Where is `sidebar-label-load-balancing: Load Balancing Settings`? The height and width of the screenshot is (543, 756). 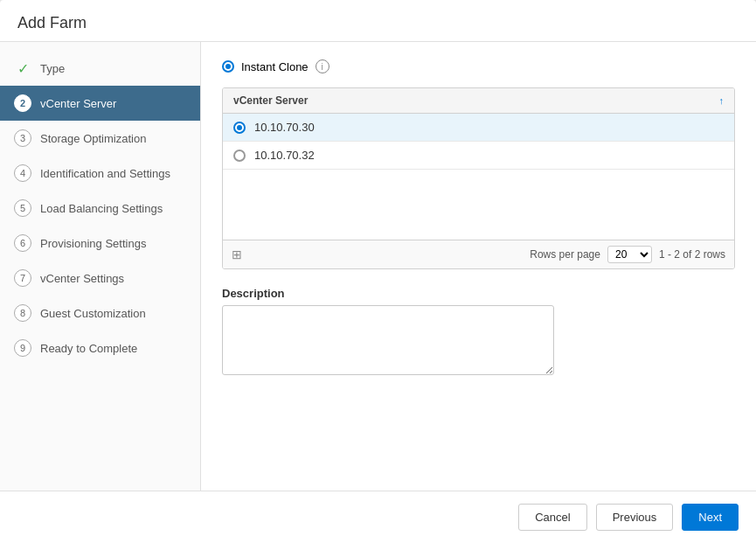 sidebar-label-load-balancing: Load Balancing Settings is located at coordinates (101, 208).